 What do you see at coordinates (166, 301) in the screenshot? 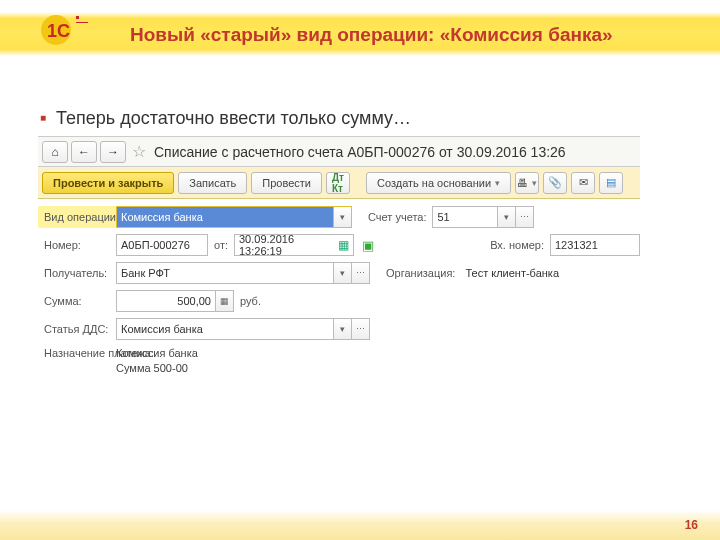
I see `sum-field: 500,00` at bounding box center [166, 301].